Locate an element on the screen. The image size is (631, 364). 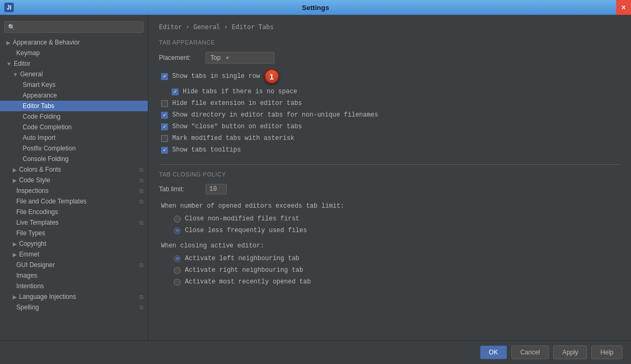
sidebar-item-code-completion: Code Completion is located at coordinates (74, 127).